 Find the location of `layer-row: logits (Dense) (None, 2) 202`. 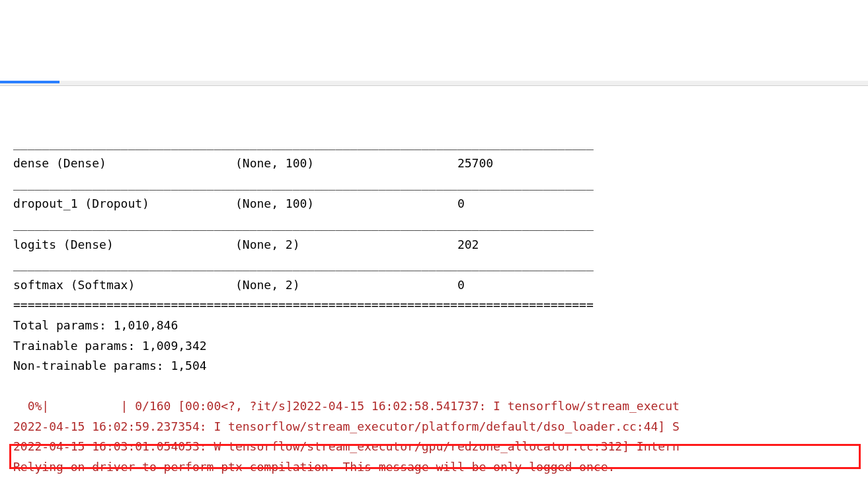

layer-row: logits (Dense) (None, 2) 202 is located at coordinates (246, 245).